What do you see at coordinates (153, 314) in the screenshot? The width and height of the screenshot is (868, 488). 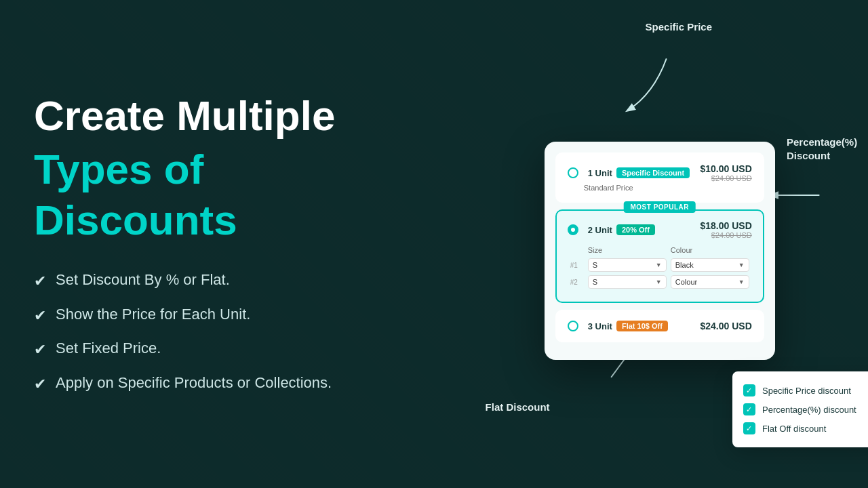 I see `feature-text-2: Show the Price for Each Unit.` at bounding box center [153, 314].